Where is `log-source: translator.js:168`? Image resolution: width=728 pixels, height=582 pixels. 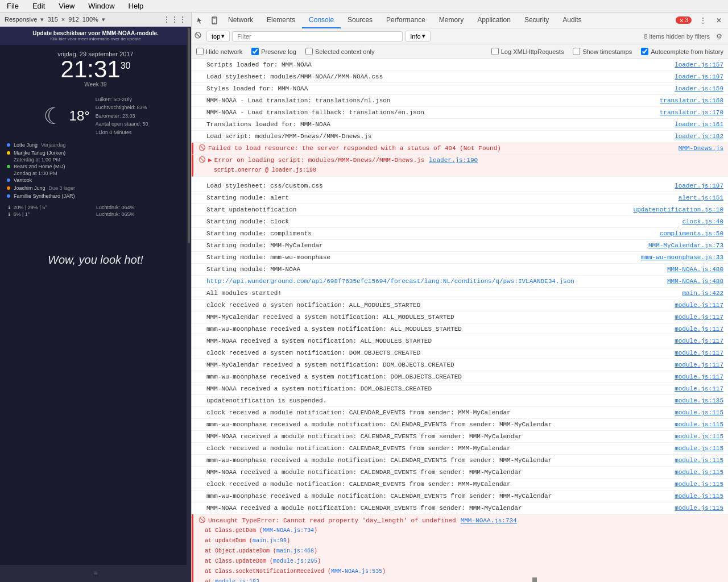
log-source: translator.js:168 is located at coordinates (692, 101).